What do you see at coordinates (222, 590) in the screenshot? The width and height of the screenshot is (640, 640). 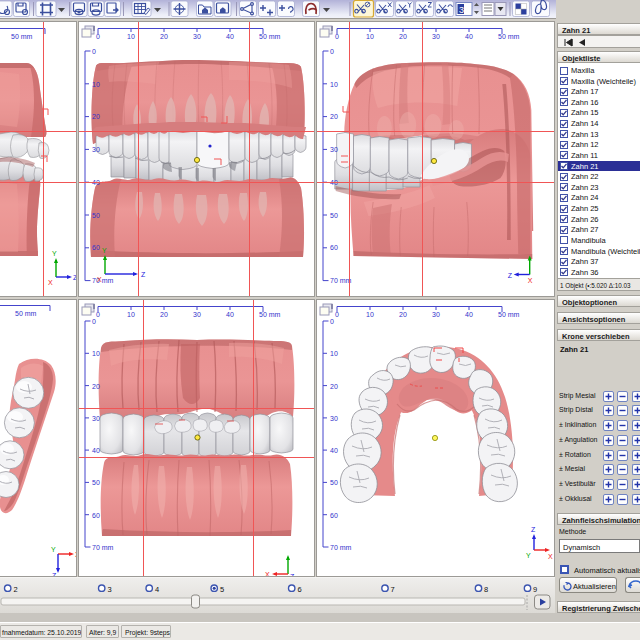 I see `svg-text: 5` at bounding box center [222, 590].